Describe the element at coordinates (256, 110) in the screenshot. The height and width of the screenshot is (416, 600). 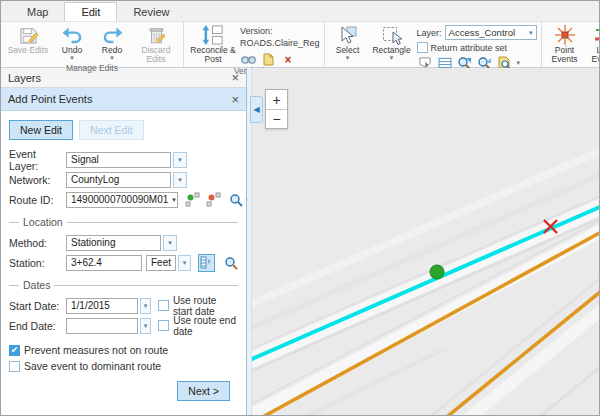
I see `collapse-left-icon: ◀` at that location.